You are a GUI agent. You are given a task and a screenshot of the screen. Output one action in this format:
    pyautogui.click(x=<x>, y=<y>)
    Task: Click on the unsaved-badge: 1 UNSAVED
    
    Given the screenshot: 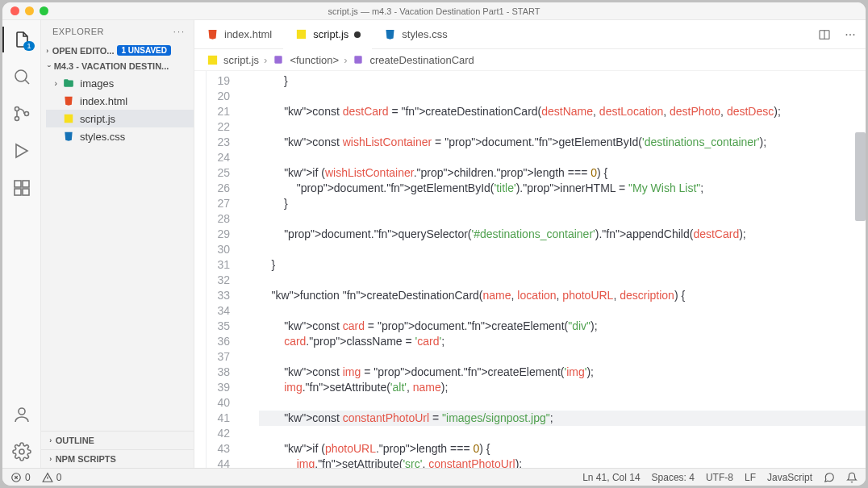 What is the action you would take?
    pyautogui.click(x=144, y=50)
    